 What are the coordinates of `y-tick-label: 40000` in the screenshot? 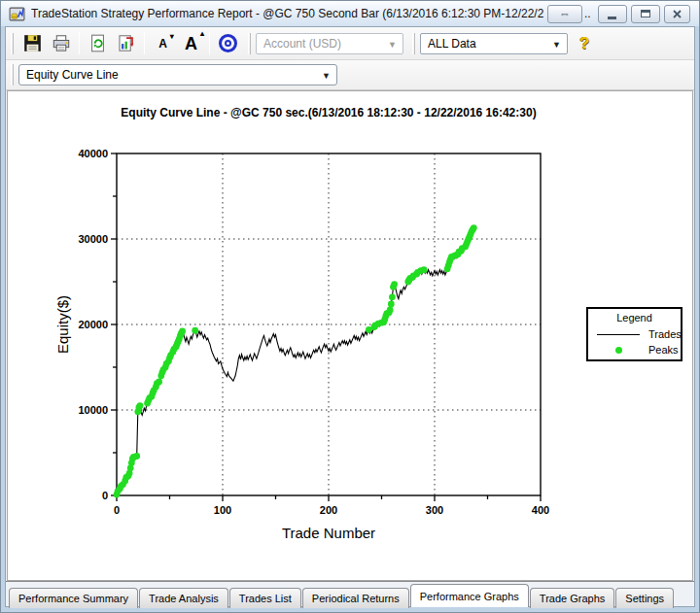 It's located at (93, 153).